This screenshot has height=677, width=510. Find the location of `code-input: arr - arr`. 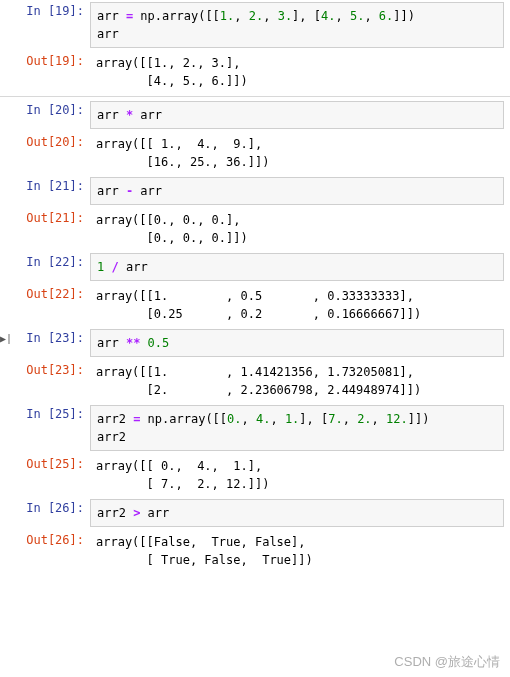

code-input: arr - arr is located at coordinates (297, 191).